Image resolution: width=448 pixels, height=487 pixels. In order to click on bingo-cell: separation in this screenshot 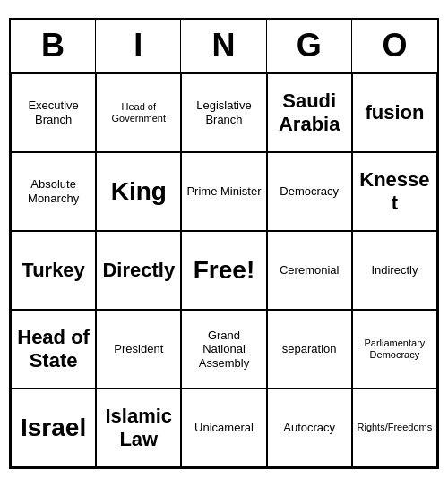, I will do `click(310, 349)`.